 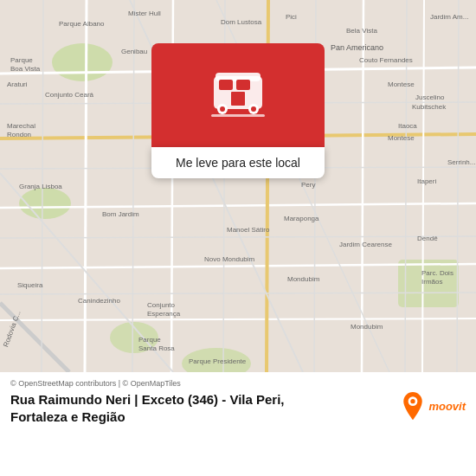 What do you see at coordinates (238, 383) in the screenshot?
I see `map-attribution: © OpenStreetMap contributors | © OpenMap…` at bounding box center [238, 383].